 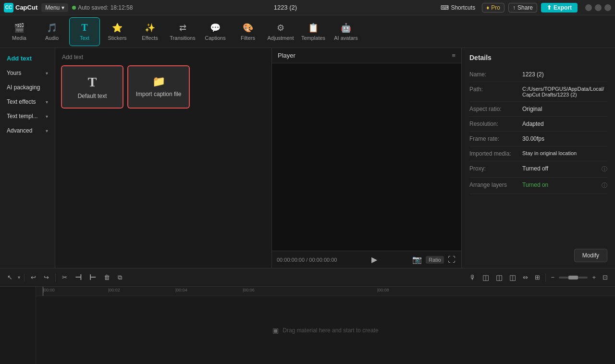 What do you see at coordinates (605, 278) in the screenshot?
I see `fit-button: ⊡` at bounding box center [605, 278].